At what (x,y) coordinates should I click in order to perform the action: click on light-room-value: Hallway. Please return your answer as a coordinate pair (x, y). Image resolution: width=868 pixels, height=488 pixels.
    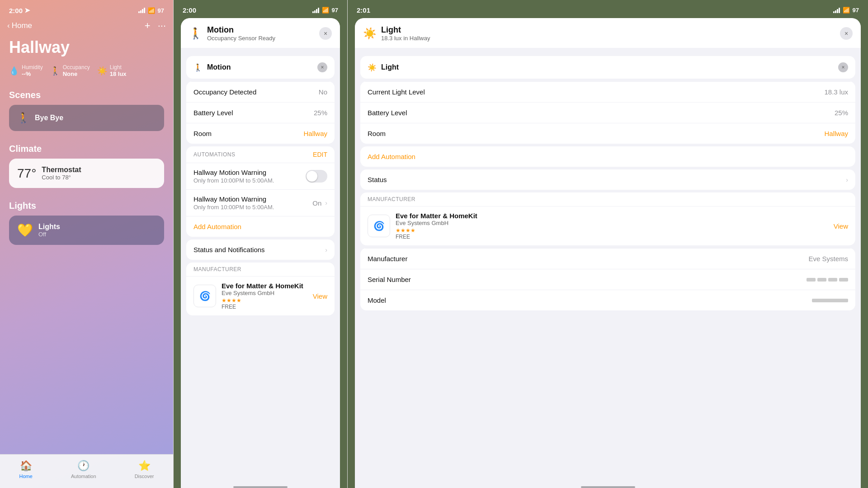
    Looking at the image, I should click on (836, 134).